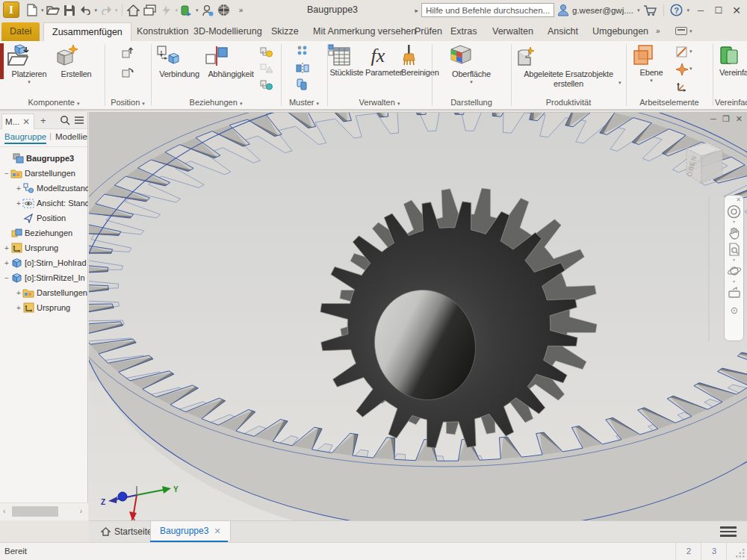  What do you see at coordinates (197, 10) in the screenshot?
I see `refresh-caret: ▾` at bounding box center [197, 10].